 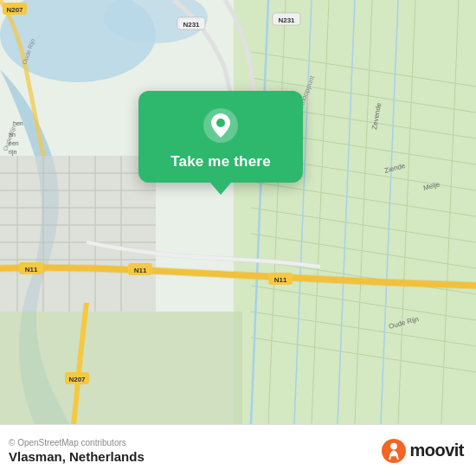 What do you see at coordinates (436, 450) in the screenshot?
I see `moovit-brand-text: moovit` at bounding box center [436, 450].